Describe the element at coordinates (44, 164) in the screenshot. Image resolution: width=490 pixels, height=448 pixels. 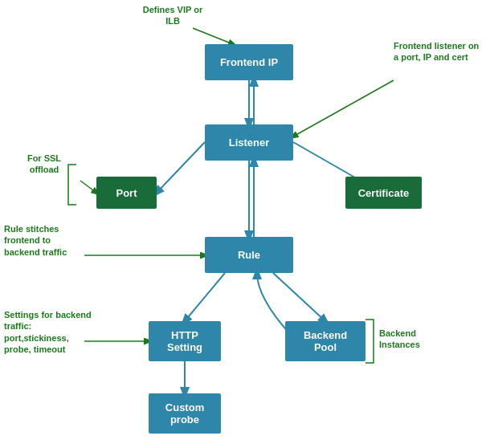
I see `for-ssl-label: For SSL offload` at that location.